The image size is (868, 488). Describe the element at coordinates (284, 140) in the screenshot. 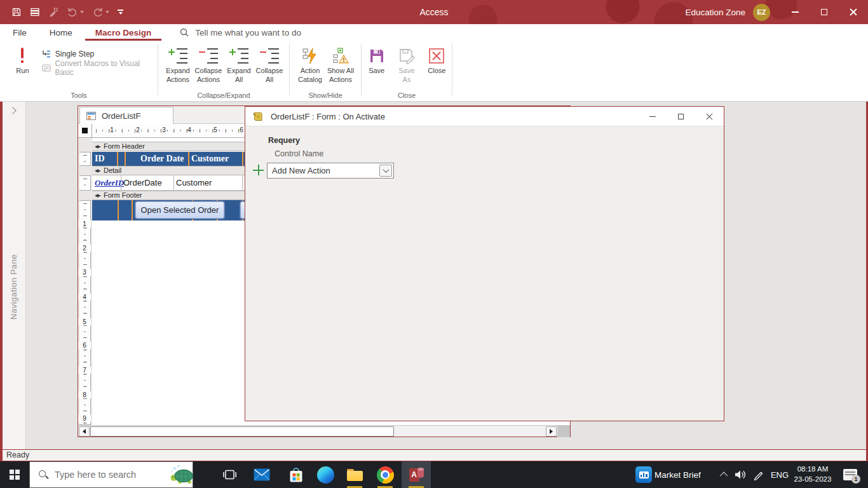

I see `macro-action-name: Requery` at that location.